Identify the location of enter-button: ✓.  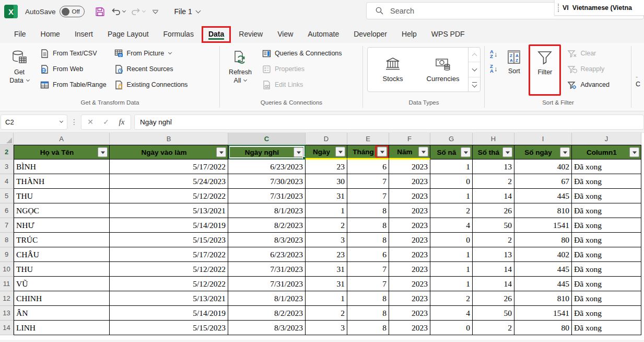
(106, 122).